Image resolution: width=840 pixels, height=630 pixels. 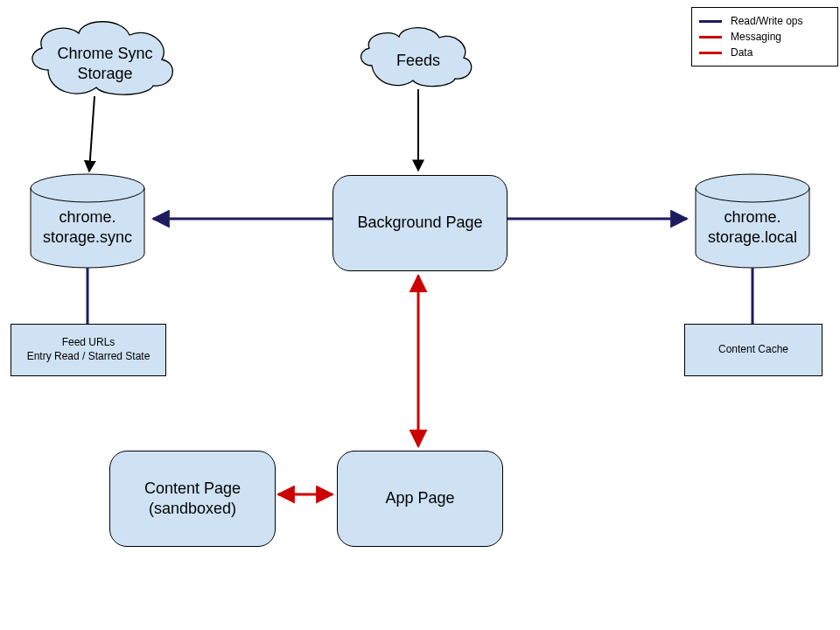 I want to click on legend-label-readwrite: Read/Write ops, so click(x=766, y=21).